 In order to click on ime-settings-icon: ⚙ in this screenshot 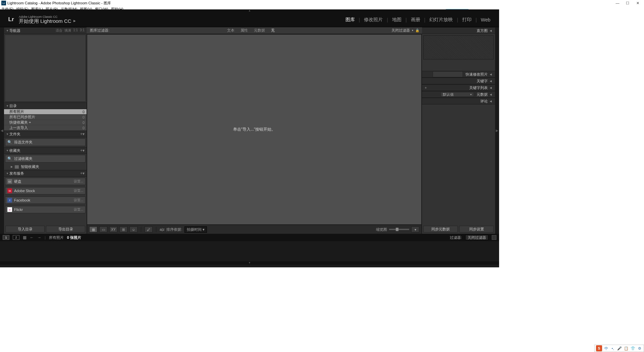, I will do `click(640, 349)`.